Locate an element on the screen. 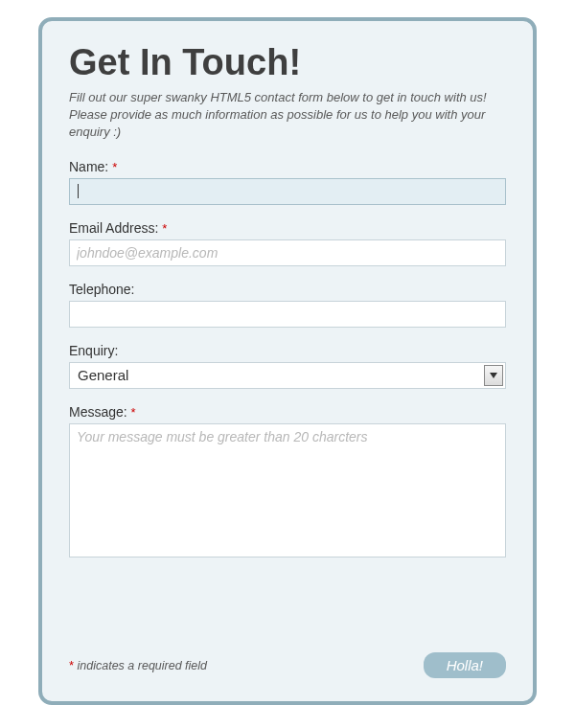 This screenshot has width=575, height=728. required-note: * indicates a required field is located at coordinates (138, 665).